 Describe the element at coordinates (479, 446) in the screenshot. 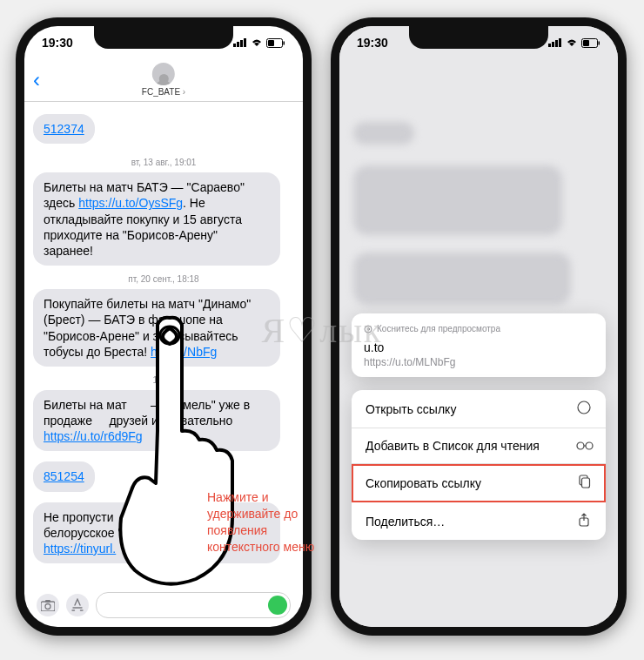

I see `menu-reading-list: Добавить в Список для чтения` at that location.